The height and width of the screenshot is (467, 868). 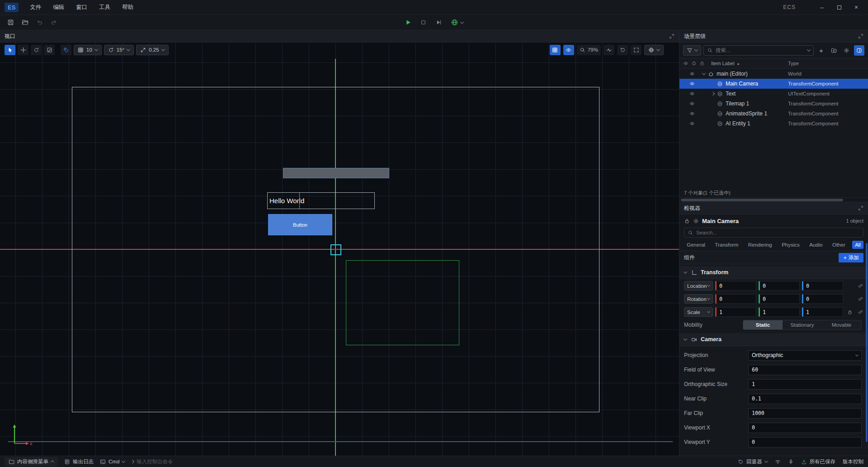 What do you see at coordinates (35, 7) in the screenshot?
I see `menu-file: 文件` at bounding box center [35, 7].